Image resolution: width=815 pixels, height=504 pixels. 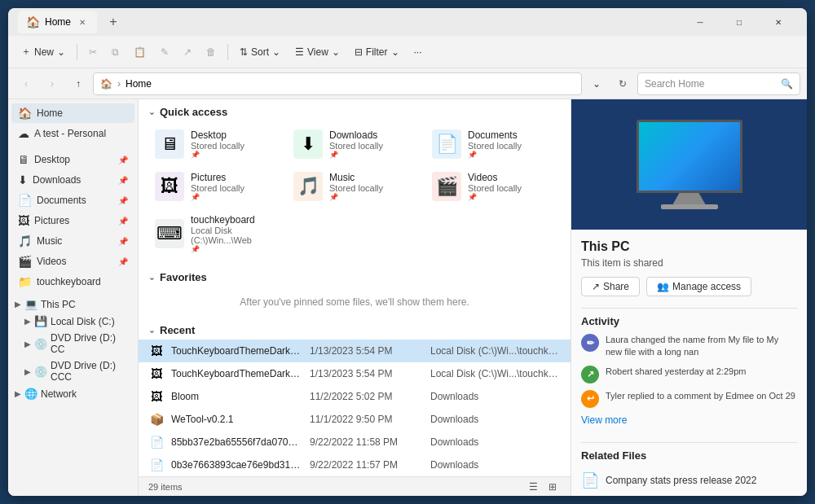 I want to click on cut-icon: ✂, so click(x=93, y=52).